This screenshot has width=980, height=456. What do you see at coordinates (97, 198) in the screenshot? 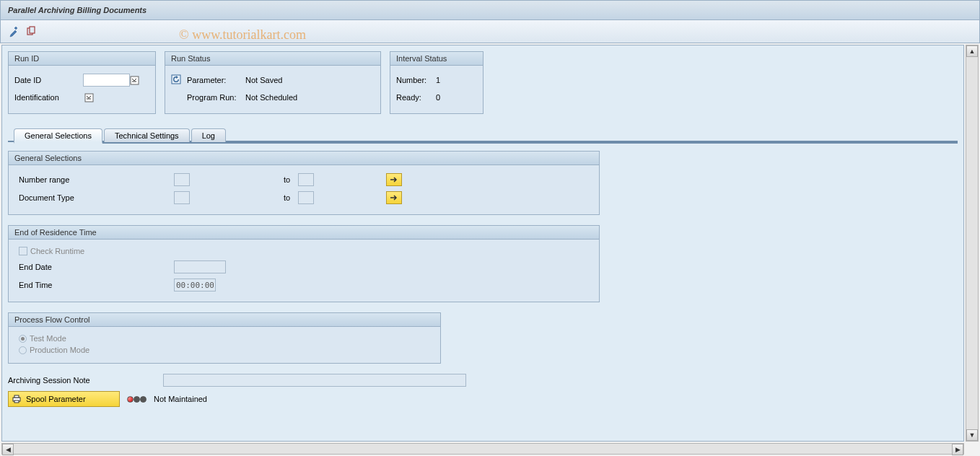
I see `document-type-label: Document Type` at bounding box center [97, 198].